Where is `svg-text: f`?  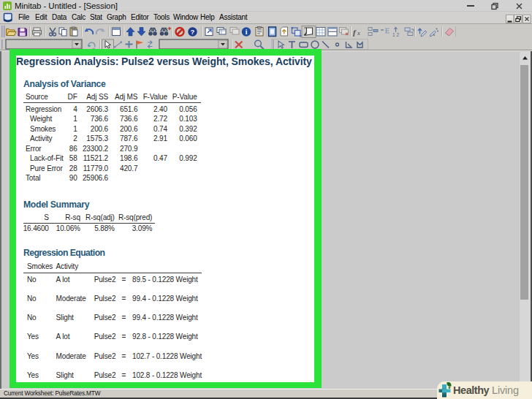
svg-text: f is located at coordinates (355, 32).